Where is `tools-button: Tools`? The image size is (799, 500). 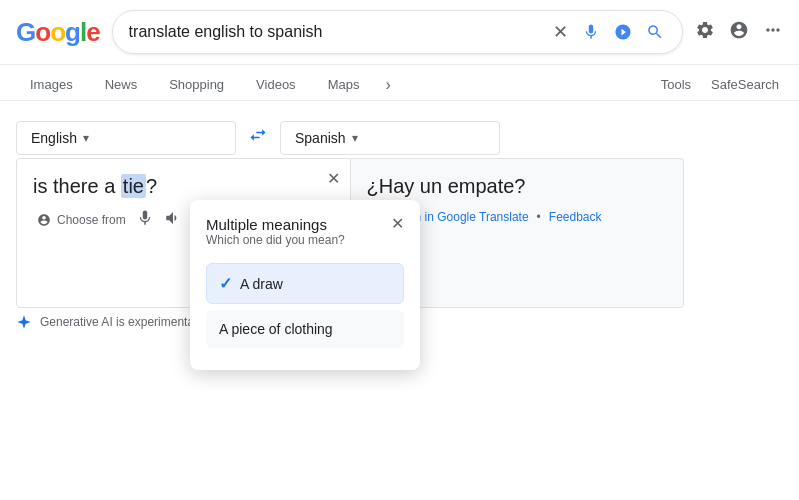 tools-button: Tools is located at coordinates (676, 84).